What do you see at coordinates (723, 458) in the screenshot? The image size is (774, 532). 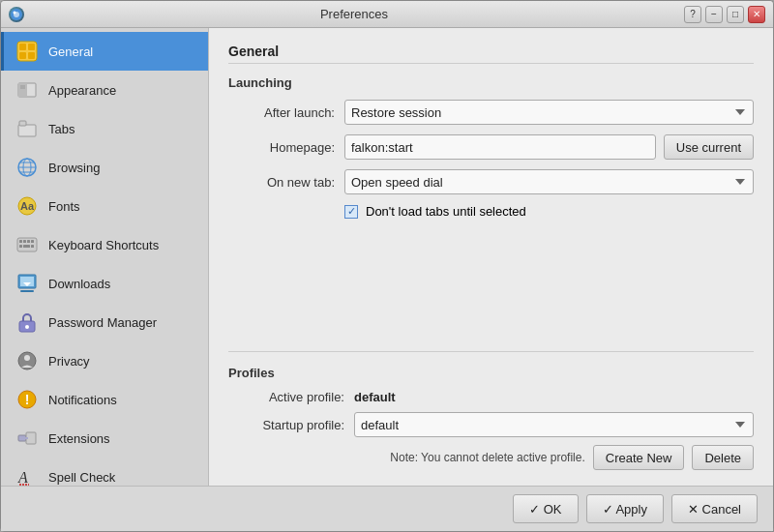 I see `delete-button: Delete` at bounding box center [723, 458].